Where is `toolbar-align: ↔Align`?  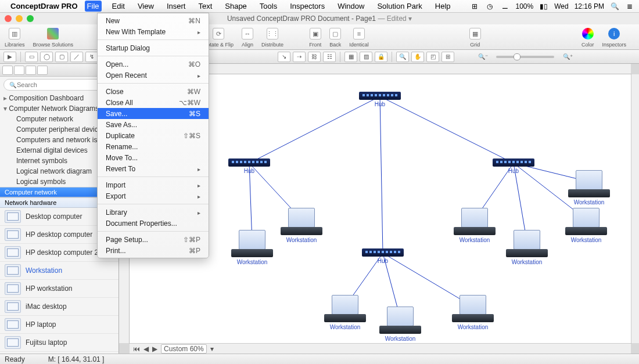
toolbar-align: ↔Align is located at coordinates (247, 37).